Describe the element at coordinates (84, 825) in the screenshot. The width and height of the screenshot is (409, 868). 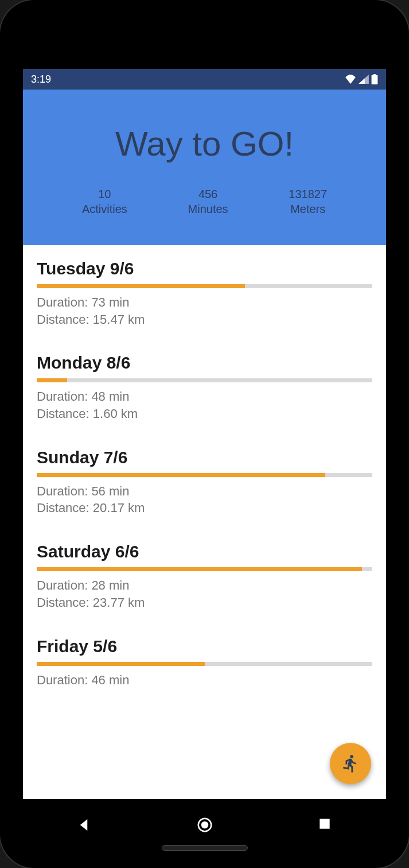
I see `nav-back-button` at that location.